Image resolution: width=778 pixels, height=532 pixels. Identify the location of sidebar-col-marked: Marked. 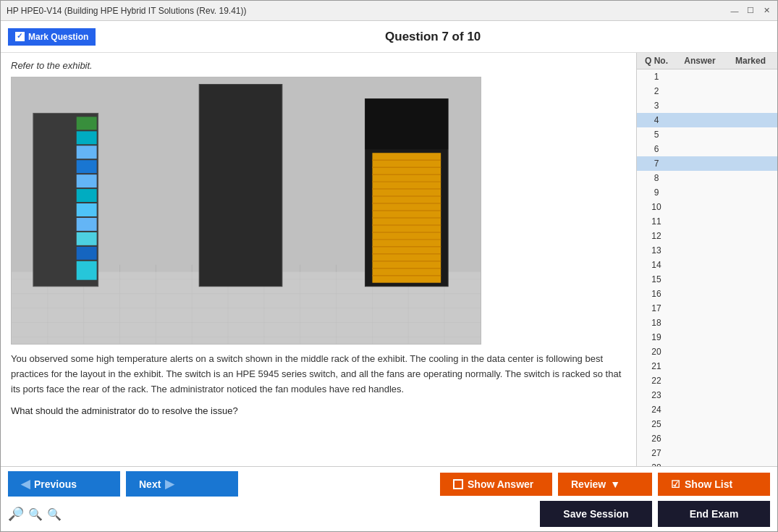
(750, 61).